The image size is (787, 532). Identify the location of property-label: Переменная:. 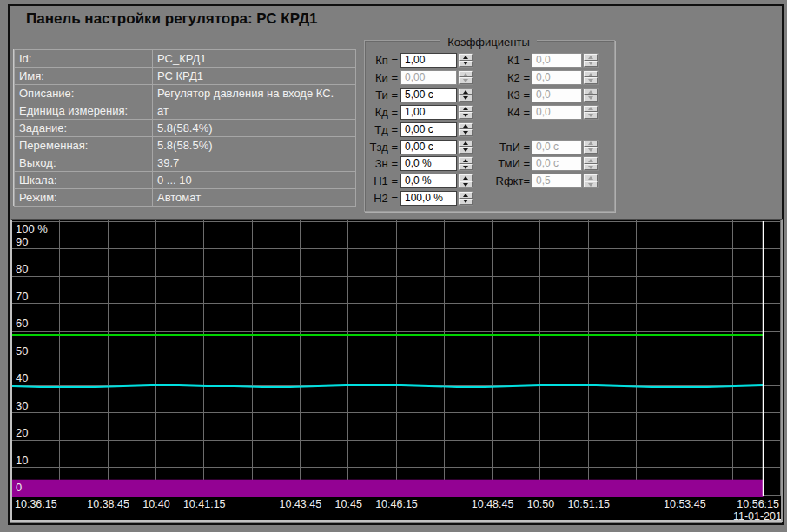
(83, 146).